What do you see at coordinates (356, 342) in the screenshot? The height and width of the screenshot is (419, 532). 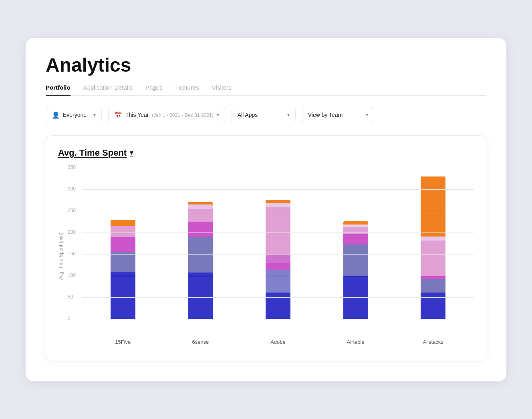 I see `x-label-airtable: Airtable` at bounding box center [356, 342].